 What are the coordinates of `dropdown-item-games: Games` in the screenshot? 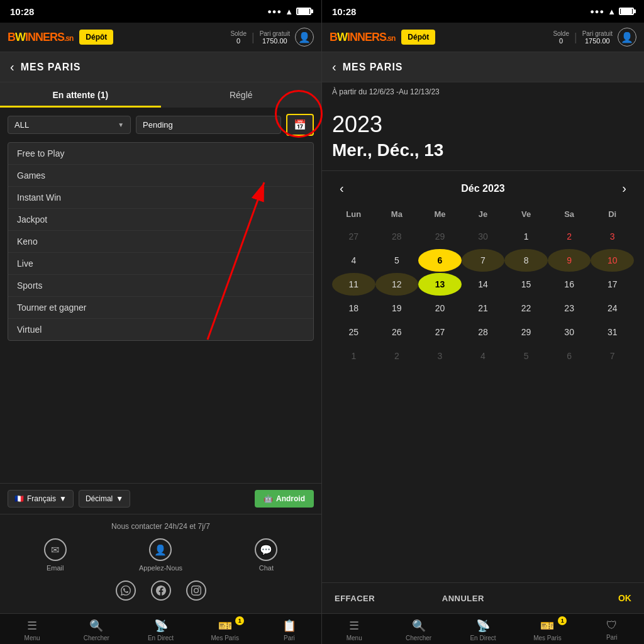 It's located at (161, 176).